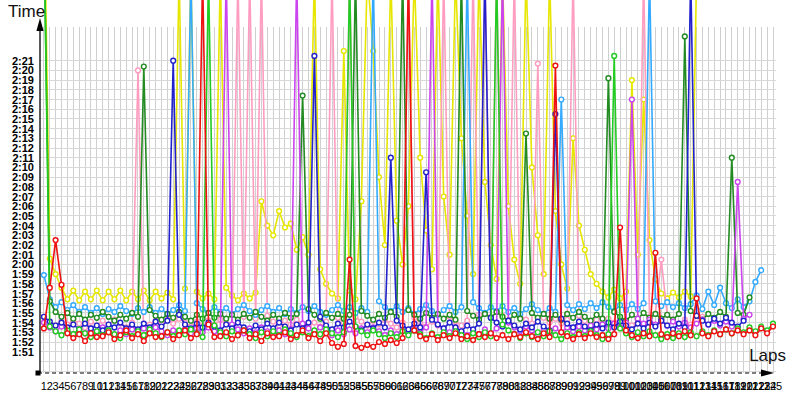 This screenshot has height=400, width=800. What do you see at coordinates (26, 12) in the screenshot?
I see `y-axis-title: Time` at bounding box center [26, 12].